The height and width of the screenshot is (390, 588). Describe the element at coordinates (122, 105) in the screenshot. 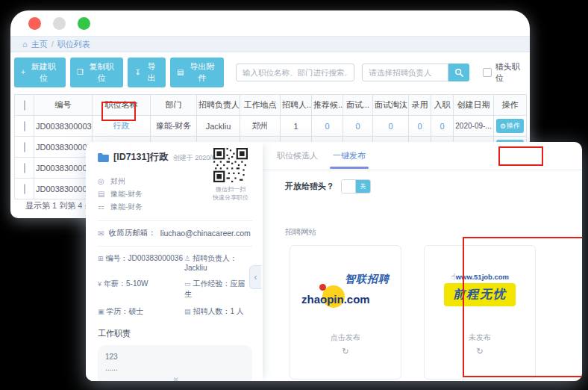

I see `col-header-name: 职位名称` at that location.